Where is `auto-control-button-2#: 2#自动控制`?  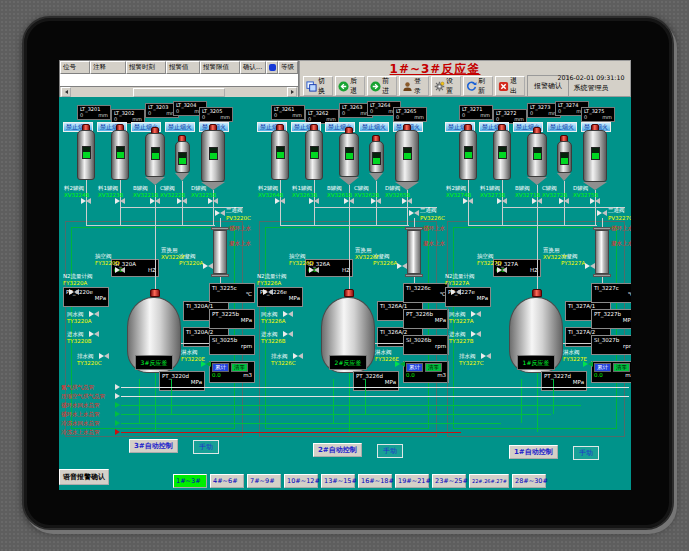
auto-control-button-2#: 2#自动控制 is located at coordinates (338, 450).